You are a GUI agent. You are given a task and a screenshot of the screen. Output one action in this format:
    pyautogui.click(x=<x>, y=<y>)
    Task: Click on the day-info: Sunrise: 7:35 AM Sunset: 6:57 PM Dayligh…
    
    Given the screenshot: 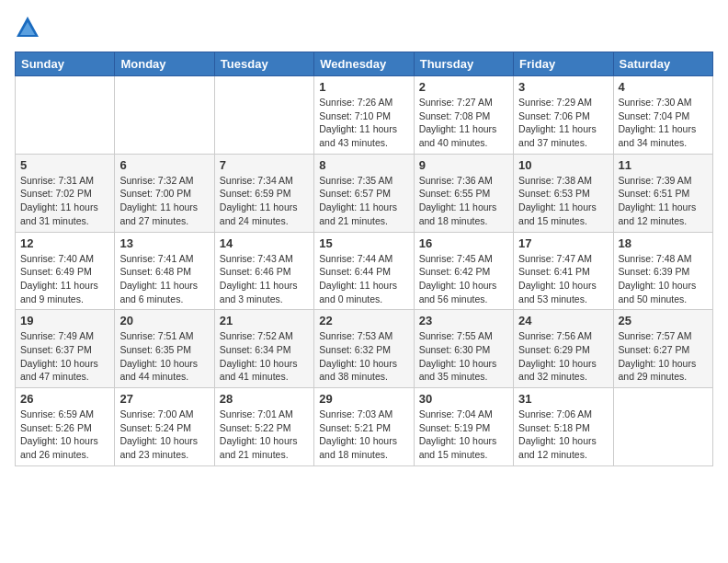 What is the action you would take?
    pyautogui.click(x=364, y=201)
    